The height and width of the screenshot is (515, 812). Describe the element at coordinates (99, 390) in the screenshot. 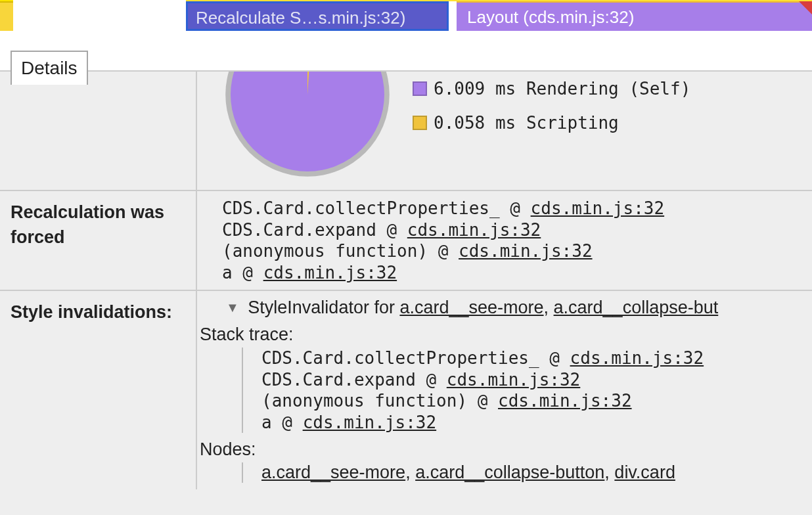

I see `style-invalidations-label: Style invalidations:` at that location.